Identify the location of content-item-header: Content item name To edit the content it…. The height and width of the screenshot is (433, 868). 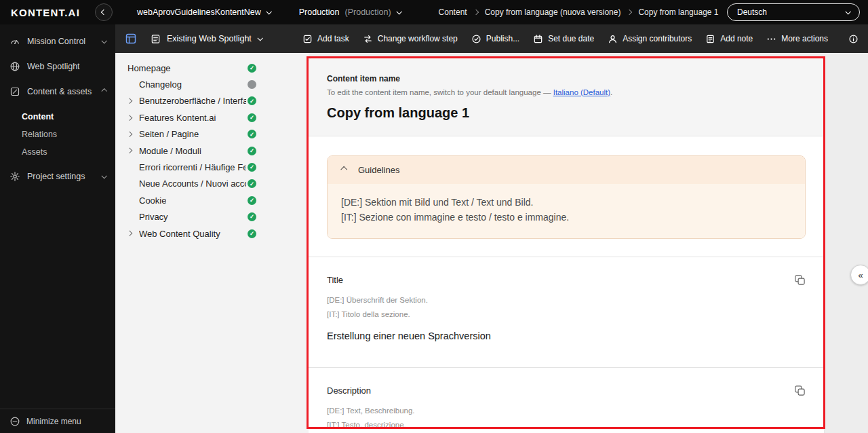
(566, 97).